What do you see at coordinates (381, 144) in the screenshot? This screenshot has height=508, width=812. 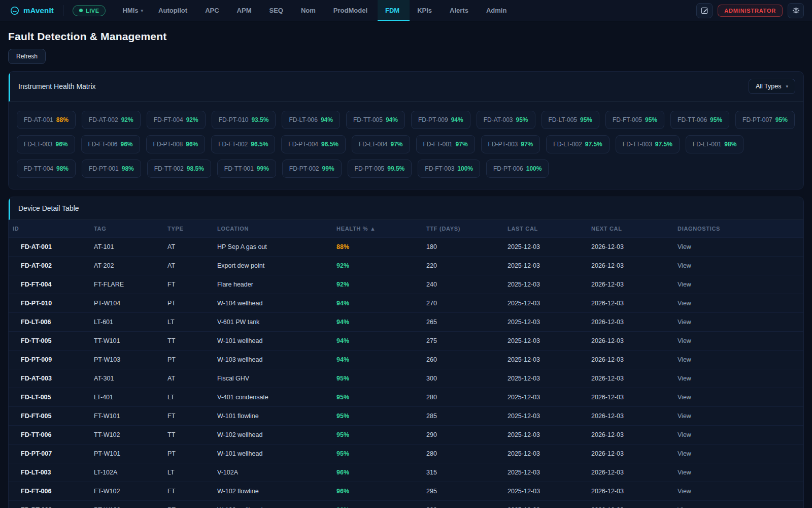 I see `device-health-chip: FD-LT-004 97%` at bounding box center [381, 144].